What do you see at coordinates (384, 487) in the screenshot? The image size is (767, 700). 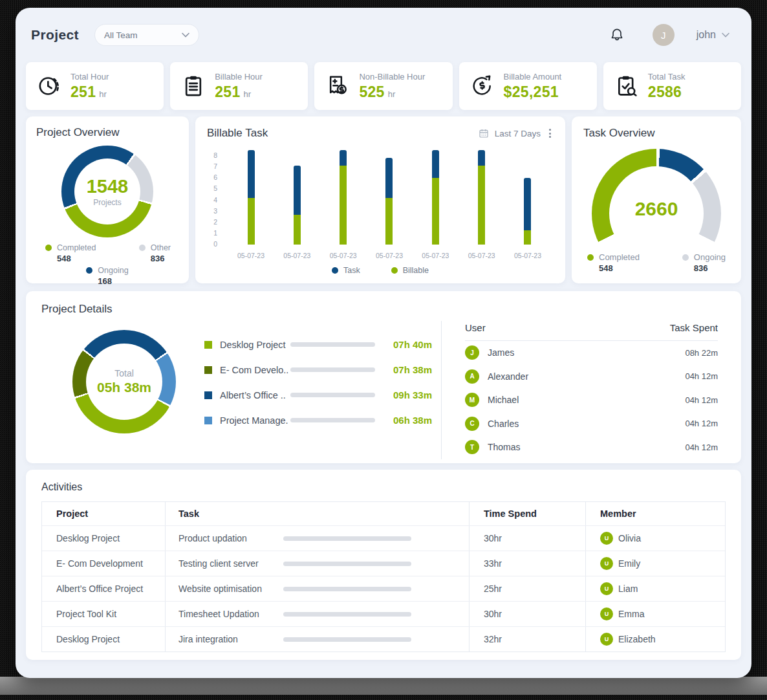 I see `activities-title: Activities` at bounding box center [384, 487].